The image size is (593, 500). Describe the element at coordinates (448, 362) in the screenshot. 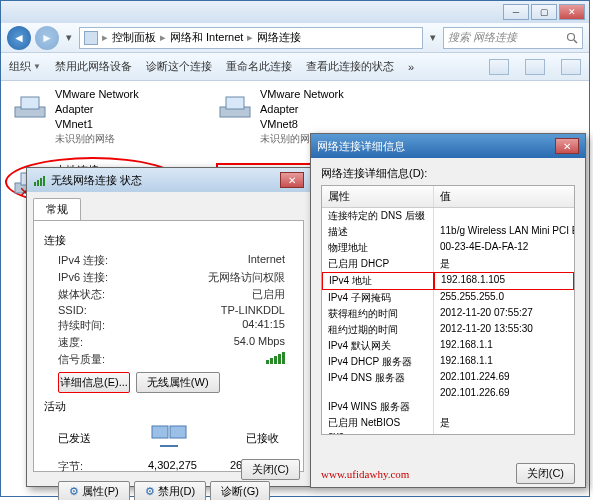

I see `table-row: IPv4 DHCP 服务器192.168.1.1` at that location.